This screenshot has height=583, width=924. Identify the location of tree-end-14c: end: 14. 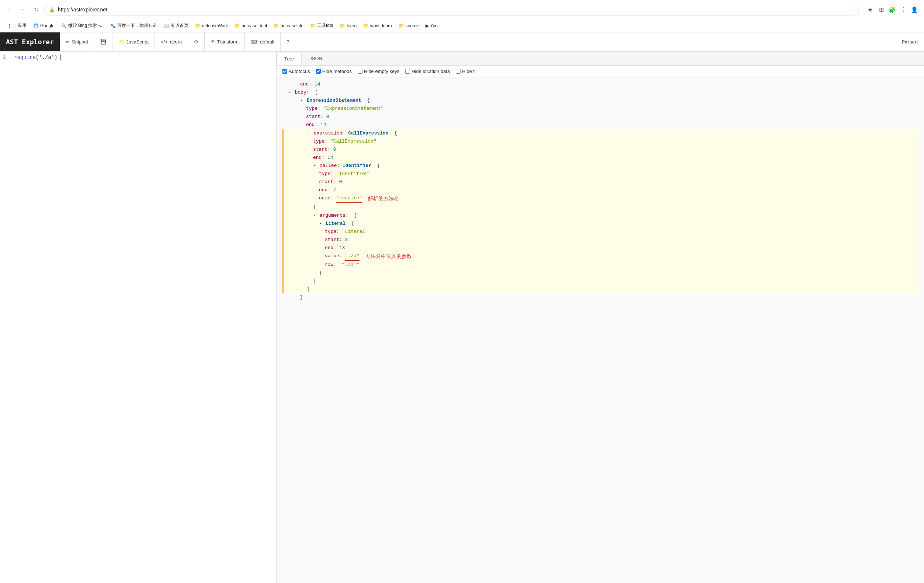
(601, 158).